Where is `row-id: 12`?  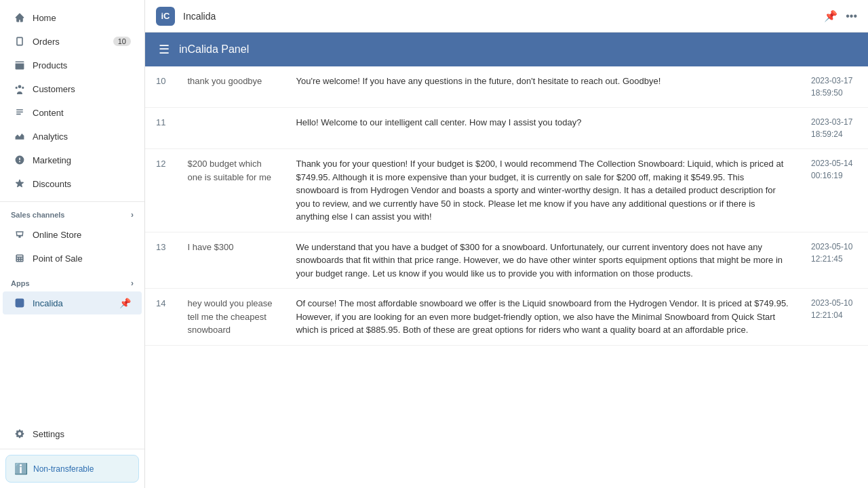 row-id: 12 is located at coordinates (161, 191).